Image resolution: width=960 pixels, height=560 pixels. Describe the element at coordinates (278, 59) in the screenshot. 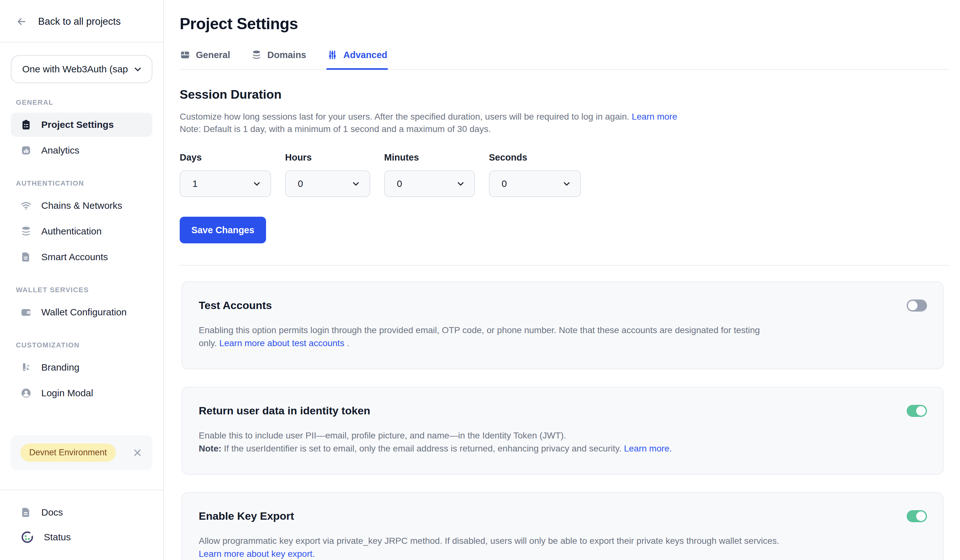

I see `tab-domains: Domains` at that location.